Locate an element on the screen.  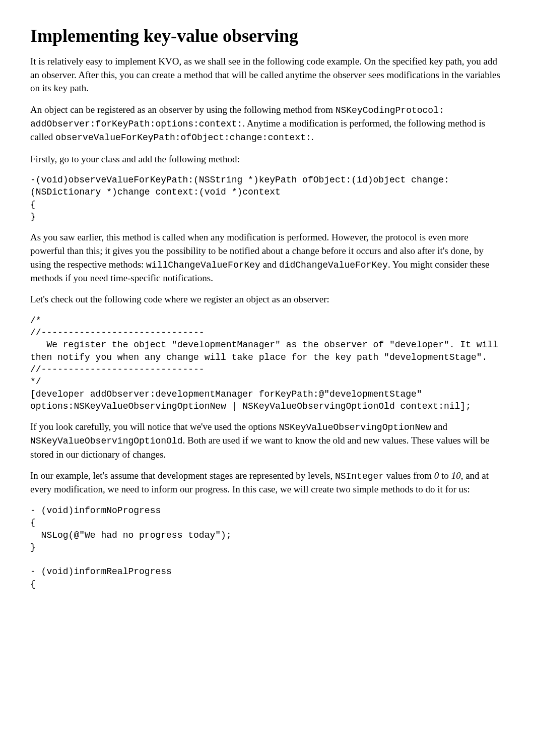
code-inline: didChangeValueForKey is located at coordinates (333, 265).